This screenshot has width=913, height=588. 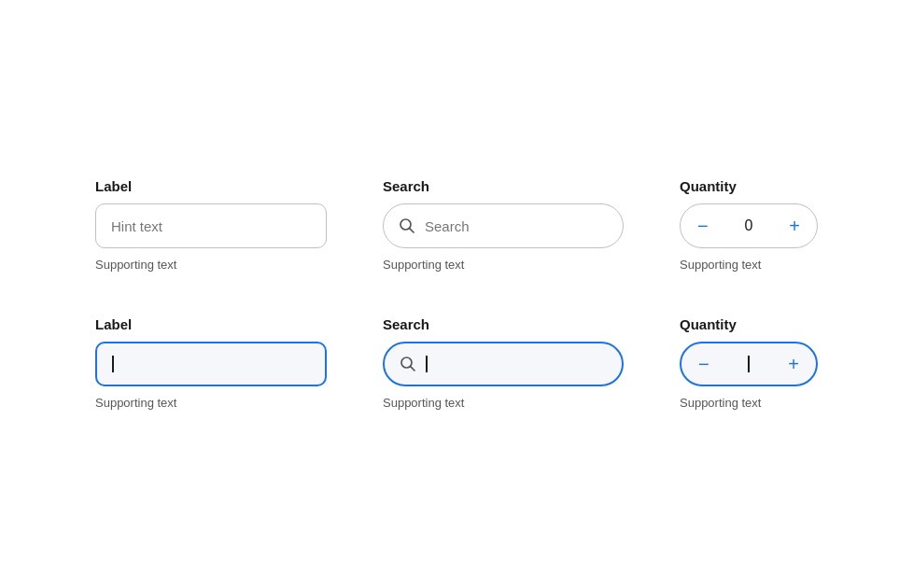 I want to click on row-focused: Label Supporting text Search Supporting …, so click(x=456, y=363).